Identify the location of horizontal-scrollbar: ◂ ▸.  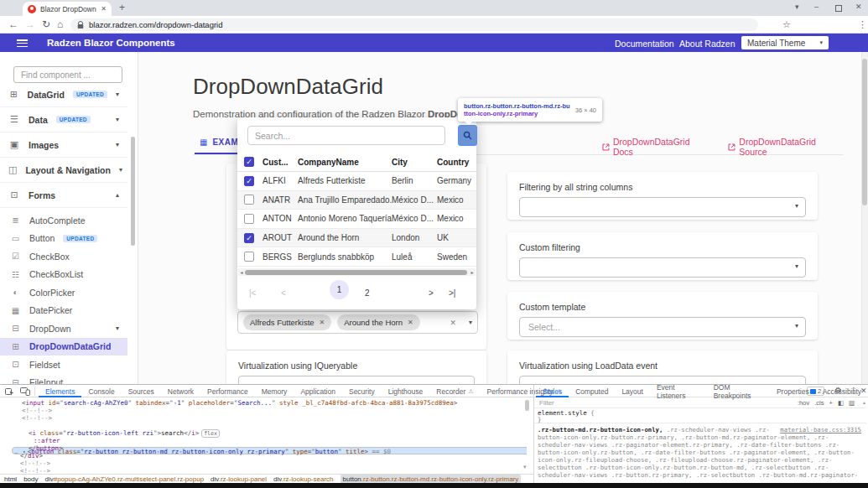
(357, 272).